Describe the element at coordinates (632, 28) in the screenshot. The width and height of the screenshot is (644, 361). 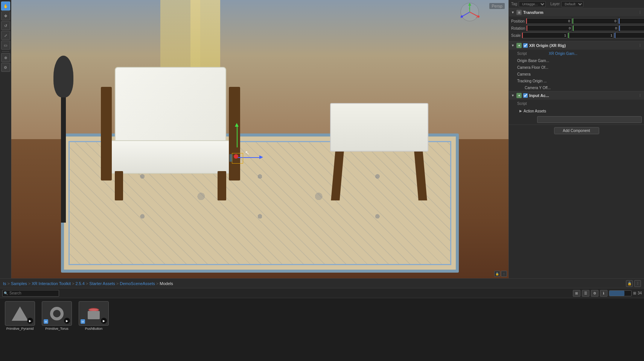
I see `rotation-z` at that location.